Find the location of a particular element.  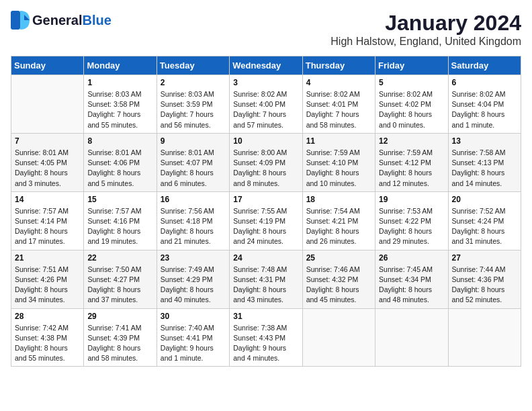

calendar-cell: 15Sunrise: 7:57 AM Sunset: 4:16 PM Dayli… is located at coordinates (120, 220).